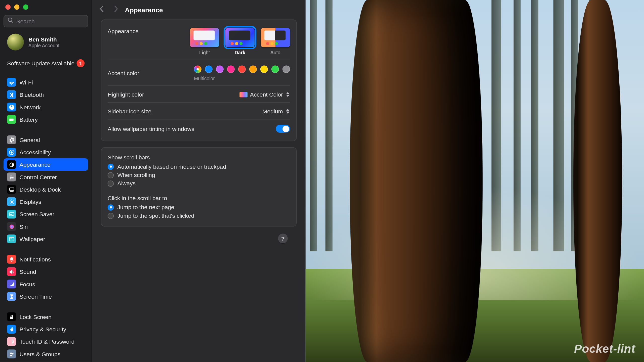 The width and height of the screenshot is (644, 362). What do you see at coordinates (12, 21) in the screenshot?
I see `search-icon` at bounding box center [12, 21].